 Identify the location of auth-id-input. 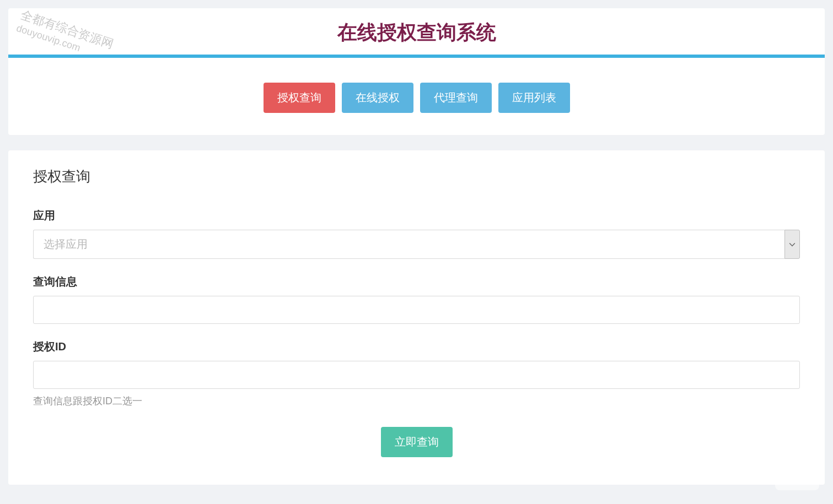
(417, 375).